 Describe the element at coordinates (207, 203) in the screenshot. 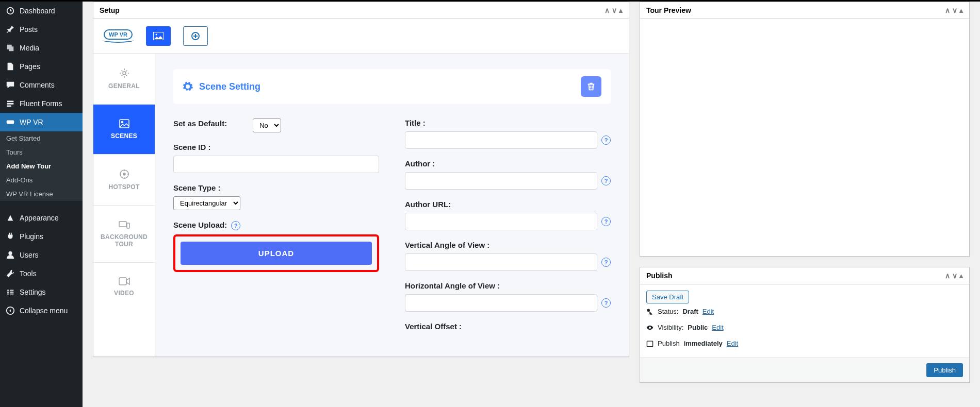

I see `scene-type-select: Equirectangular` at that location.